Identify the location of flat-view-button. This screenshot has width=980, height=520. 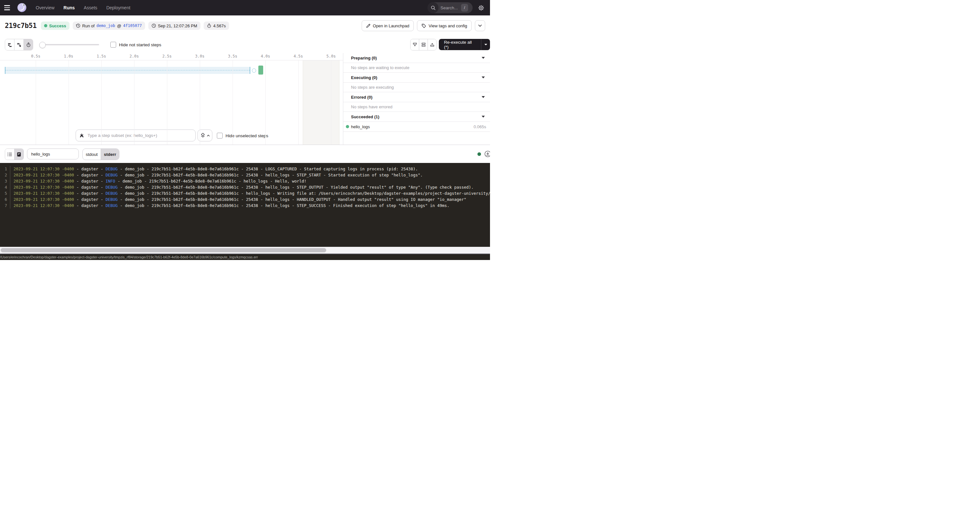
(10, 45).